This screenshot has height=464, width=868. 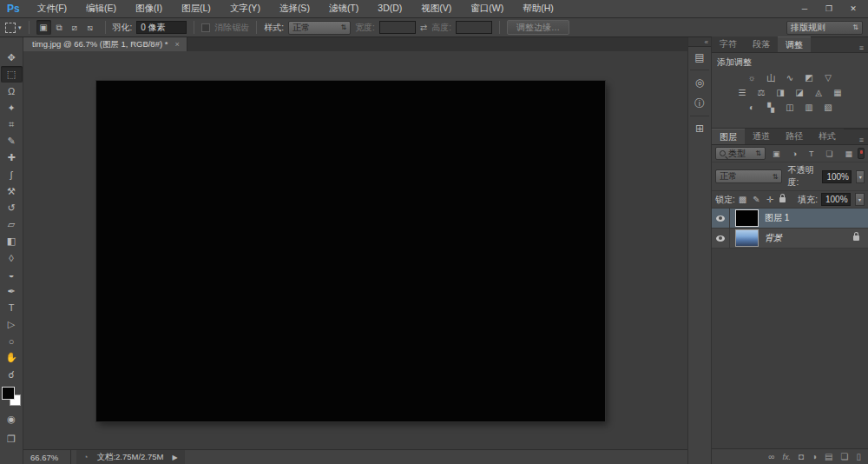 What do you see at coordinates (773, 238) in the screenshot?
I see `layer-name: 背景` at bounding box center [773, 238].